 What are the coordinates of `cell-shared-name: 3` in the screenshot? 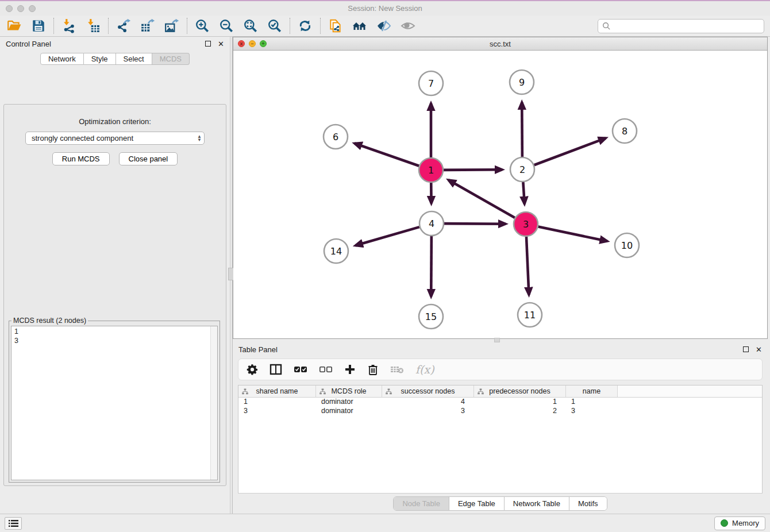 It's located at (277, 411).